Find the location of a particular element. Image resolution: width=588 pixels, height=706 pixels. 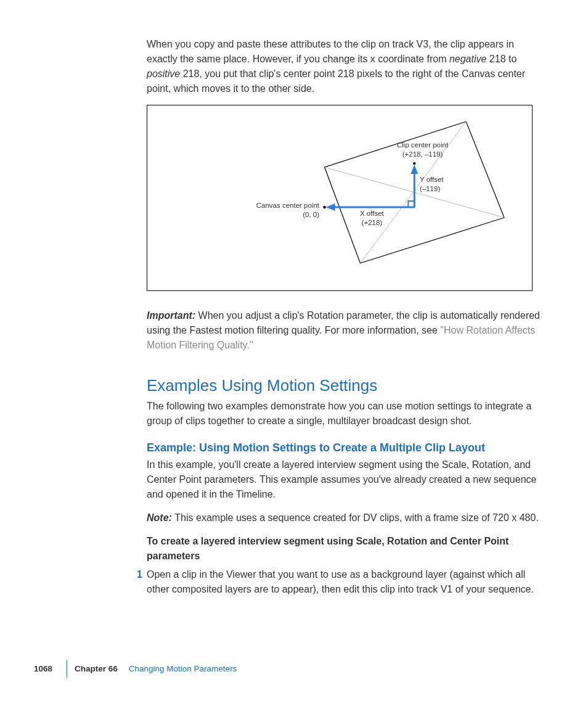

section-heading: Examples Using Motion Settings is located at coordinates (346, 386).